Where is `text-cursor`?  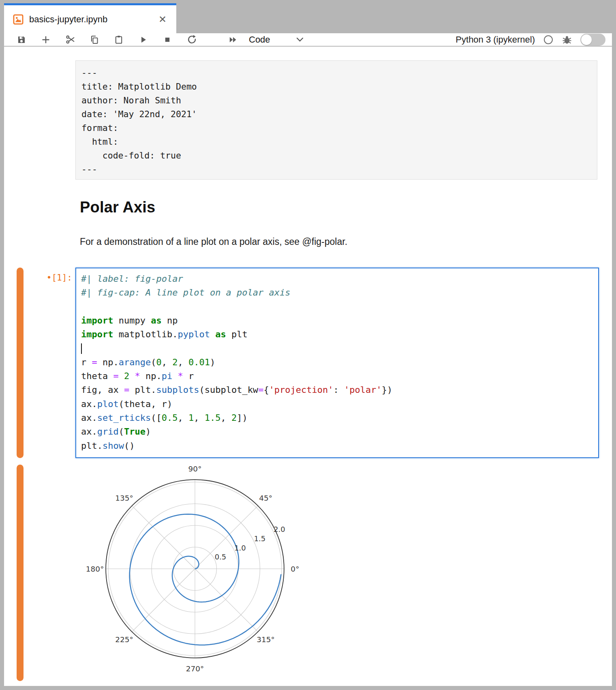 text-cursor is located at coordinates (81, 349).